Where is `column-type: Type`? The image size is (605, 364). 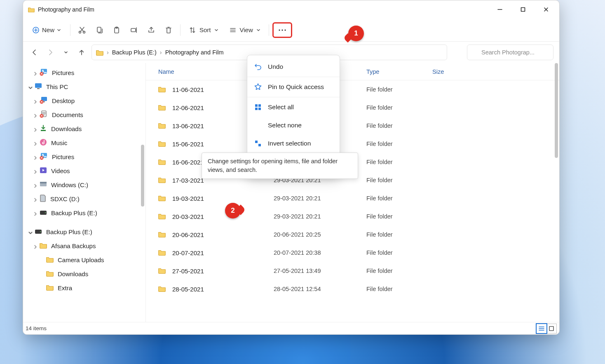 column-type: Type is located at coordinates (399, 72).